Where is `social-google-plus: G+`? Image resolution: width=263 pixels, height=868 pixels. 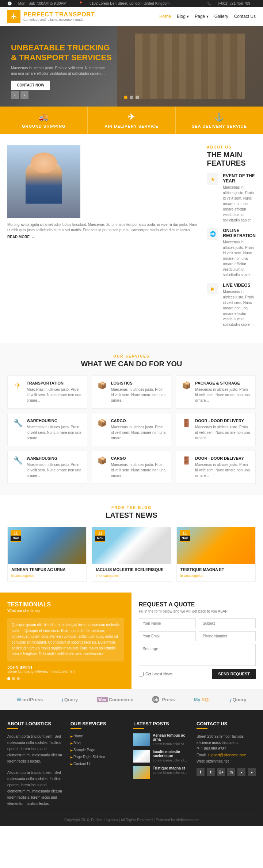
social-google-plus: G+ is located at coordinates (221, 772).